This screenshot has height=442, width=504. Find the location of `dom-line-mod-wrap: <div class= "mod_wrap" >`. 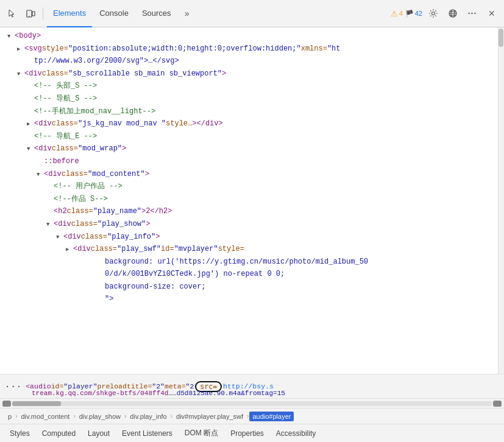

dom-line-mod-wrap: <div class= "mod_wrap" > is located at coordinates (252, 149).